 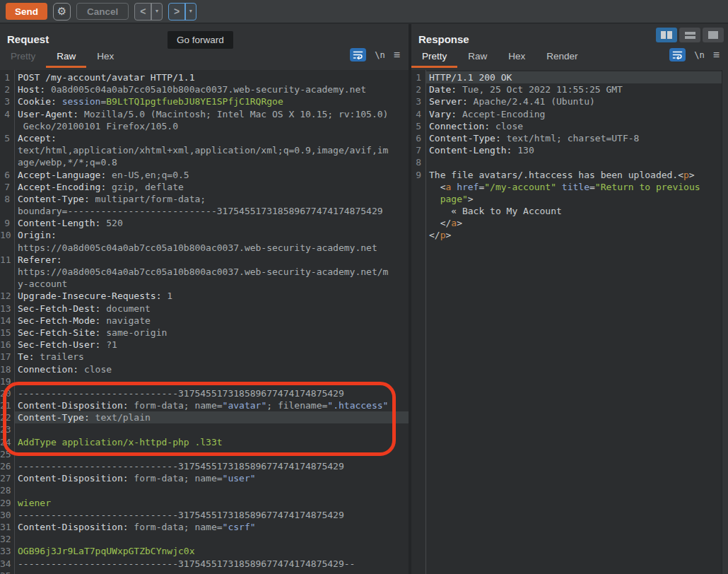 What do you see at coordinates (204, 564) in the screenshot?
I see `request-line: 34-----------------------------317545517…` at bounding box center [204, 564].